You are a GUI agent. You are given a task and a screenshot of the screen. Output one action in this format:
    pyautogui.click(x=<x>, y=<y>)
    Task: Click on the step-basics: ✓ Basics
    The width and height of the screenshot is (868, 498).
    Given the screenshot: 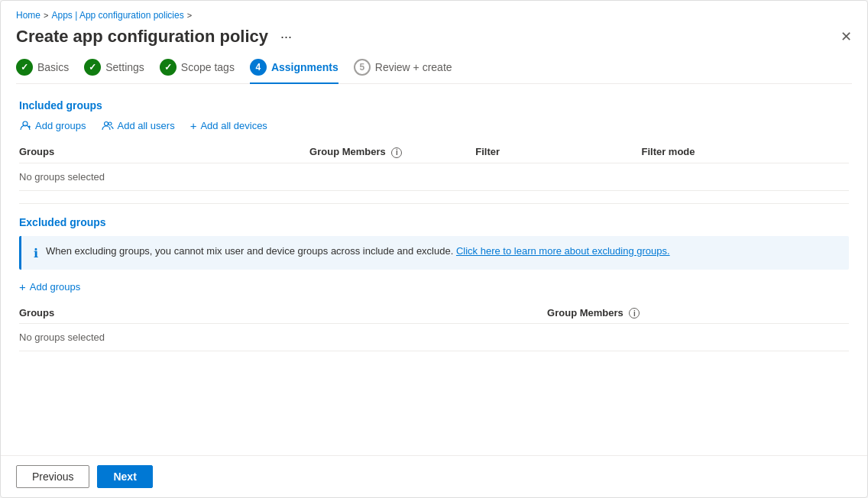 What is the action you would take?
    pyautogui.click(x=50, y=71)
    